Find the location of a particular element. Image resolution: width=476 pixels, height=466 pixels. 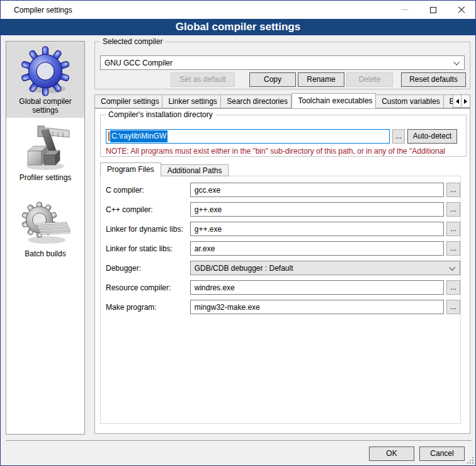

field-row-linker-dynamic: Linker for dynamic libs: ... is located at coordinates (283, 229).